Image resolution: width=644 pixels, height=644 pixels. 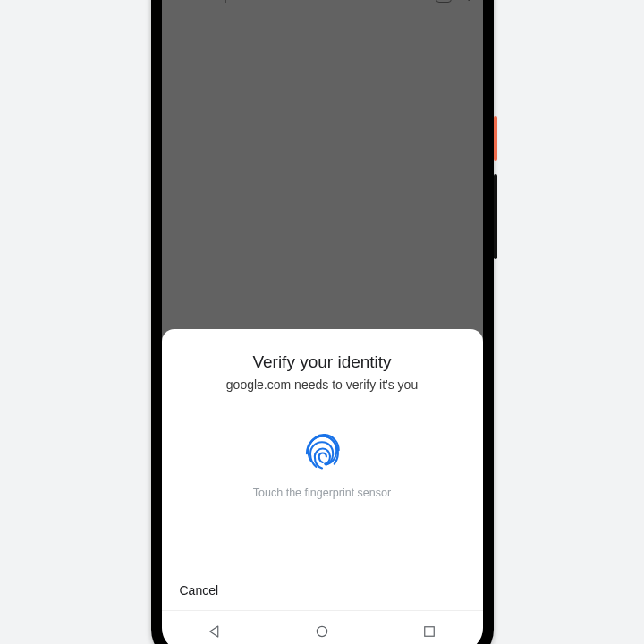 What do you see at coordinates (322, 631) in the screenshot?
I see `nav-home-icon` at bounding box center [322, 631].